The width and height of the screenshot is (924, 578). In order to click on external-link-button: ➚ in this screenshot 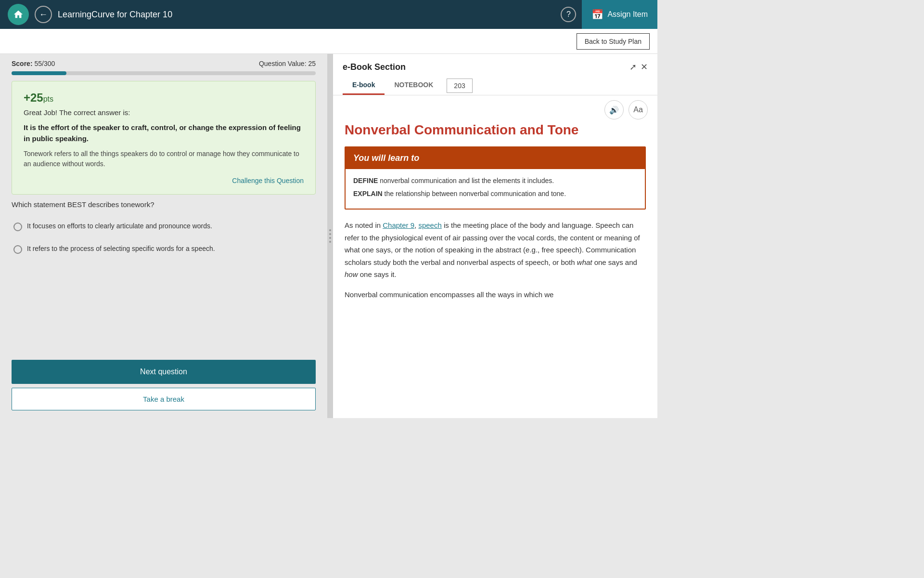, I will do `click(633, 67)`.